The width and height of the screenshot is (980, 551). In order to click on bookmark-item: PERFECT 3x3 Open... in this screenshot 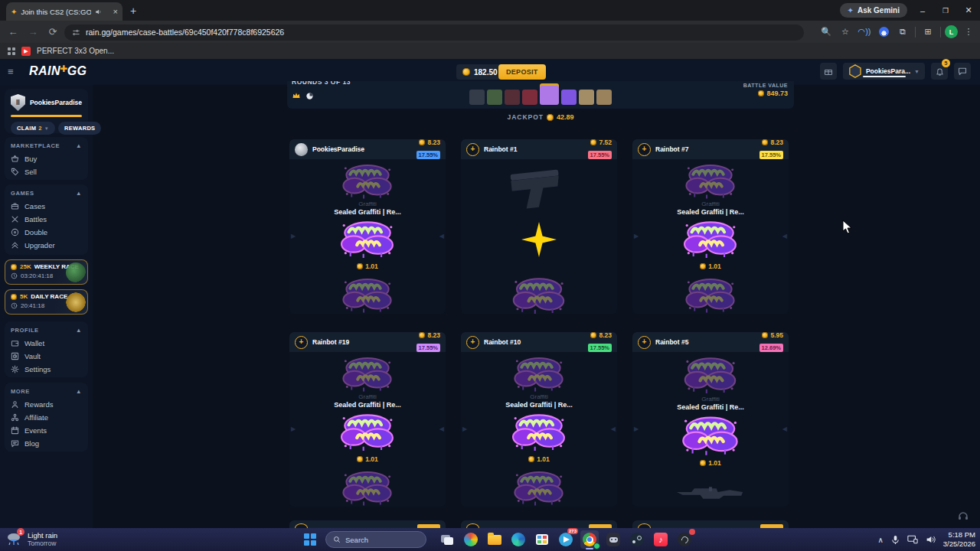, I will do `click(75, 51)`.